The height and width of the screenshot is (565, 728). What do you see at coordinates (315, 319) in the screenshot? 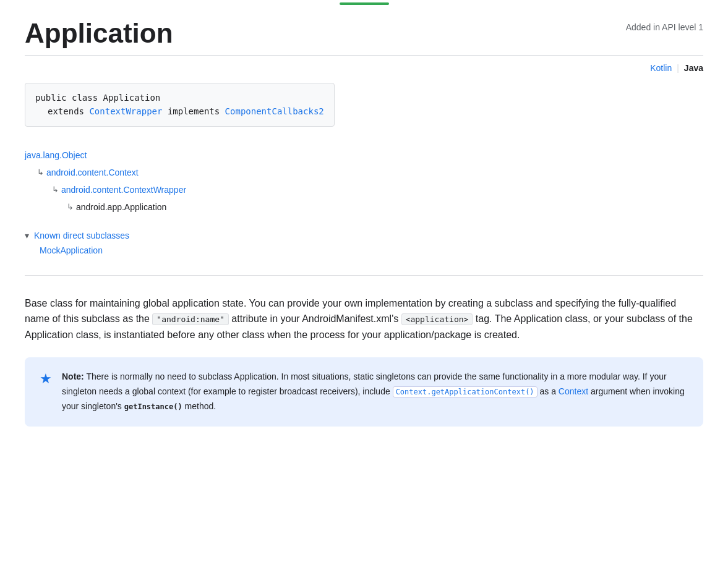
I see `desc-text2: attribute in your AndroidManifest.xml's` at bounding box center [315, 319].